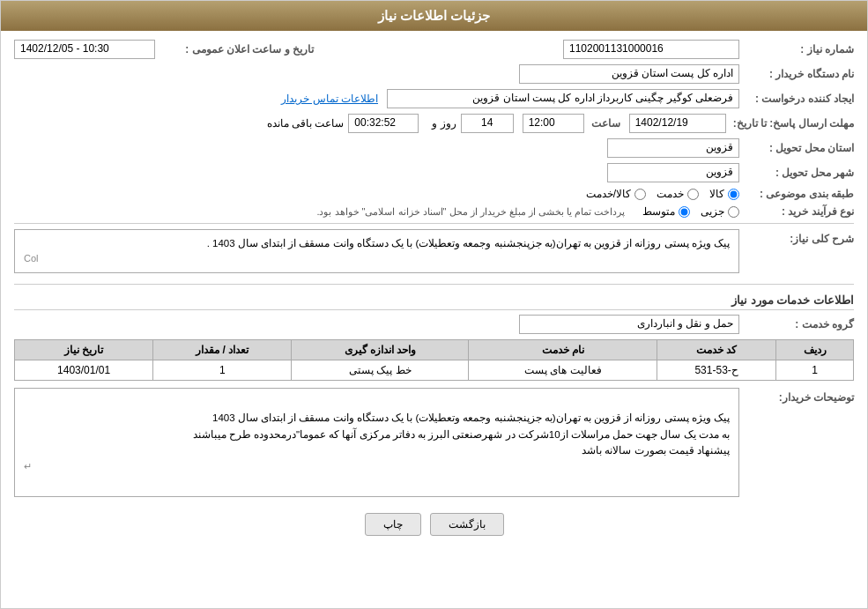 This screenshot has width=868, height=609. Describe the element at coordinates (434, 301) in the screenshot. I see `khadamat-section-title: اطلاعات خدمات مورد نیاز` at that location.